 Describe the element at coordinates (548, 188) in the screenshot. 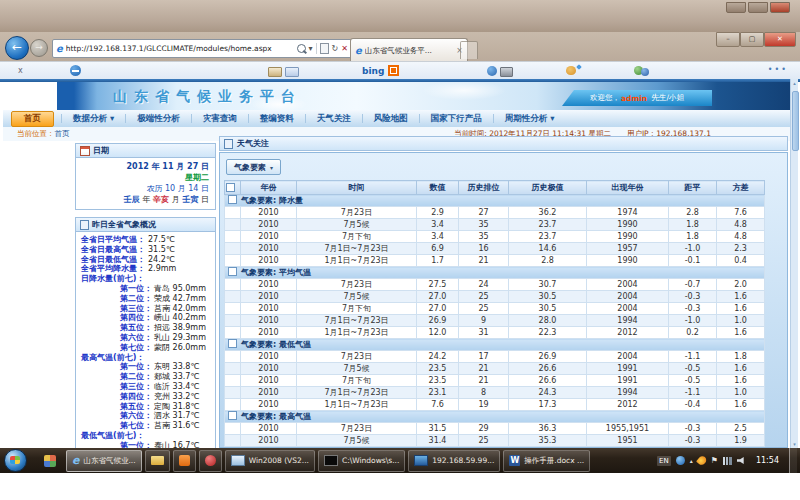

I see `column-header-5: 历史极值` at that location.